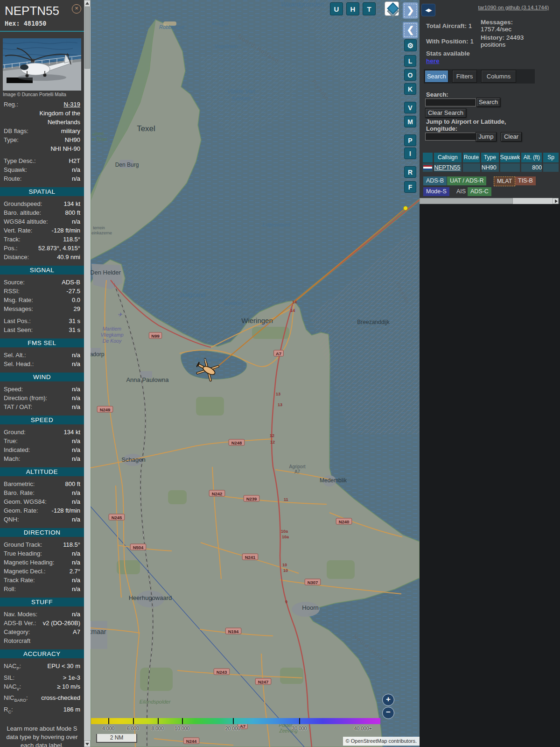 Image resolution: width=560 pixels, height=747 pixels. Describe the element at coordinates (427, 169) in the screenshot. I see `flag-stripe` at that location.